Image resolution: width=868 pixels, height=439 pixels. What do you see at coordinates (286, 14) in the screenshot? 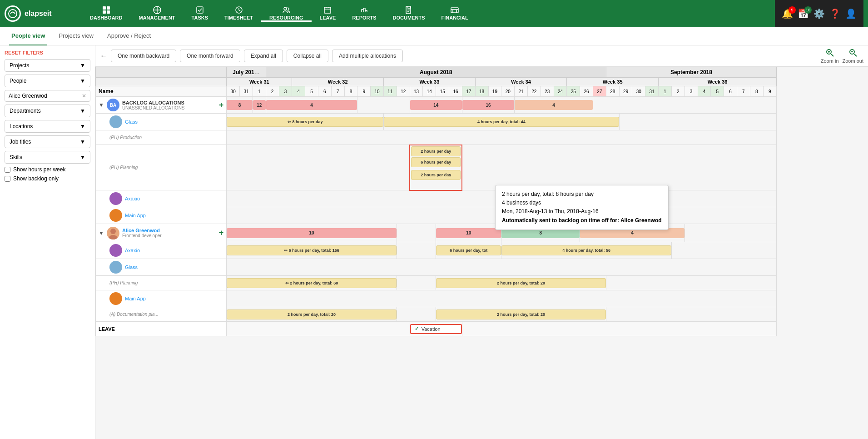
I see `nav-resourcing: RESOURCING` at bounding box center [286, 14].